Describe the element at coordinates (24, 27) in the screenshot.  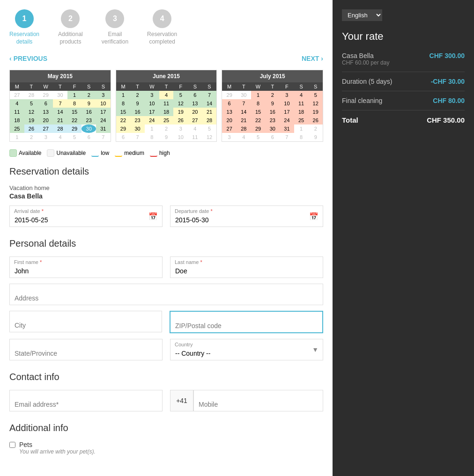
I see `step-1: 1 Reservationdetails` at that location.